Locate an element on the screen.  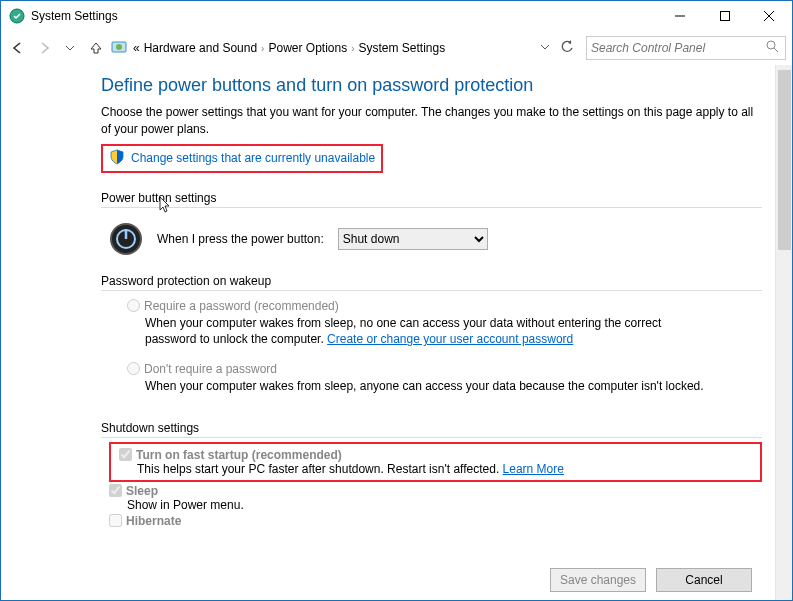
radio-no-password: Don't require a password is located at coordinates (202, 369).